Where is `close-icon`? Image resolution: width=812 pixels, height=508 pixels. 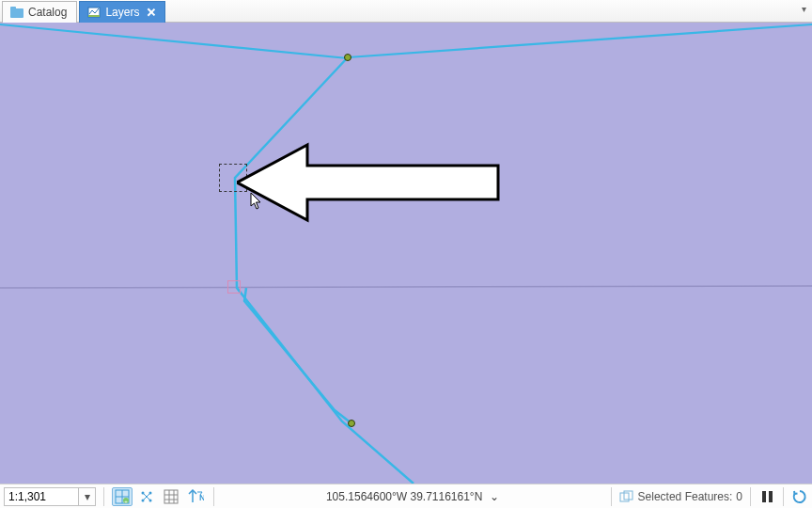 close-icon is located at coordinates (151, 12).